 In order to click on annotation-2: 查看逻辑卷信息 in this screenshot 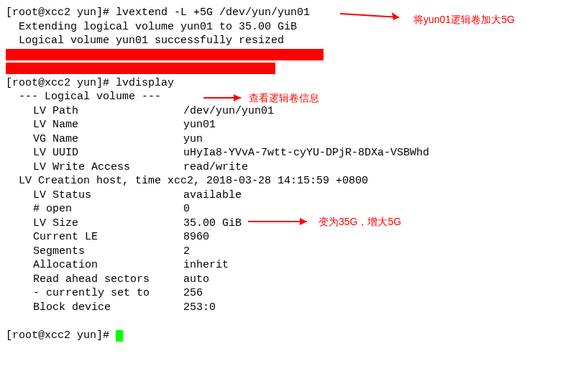, I will do `click(284, 98)`.